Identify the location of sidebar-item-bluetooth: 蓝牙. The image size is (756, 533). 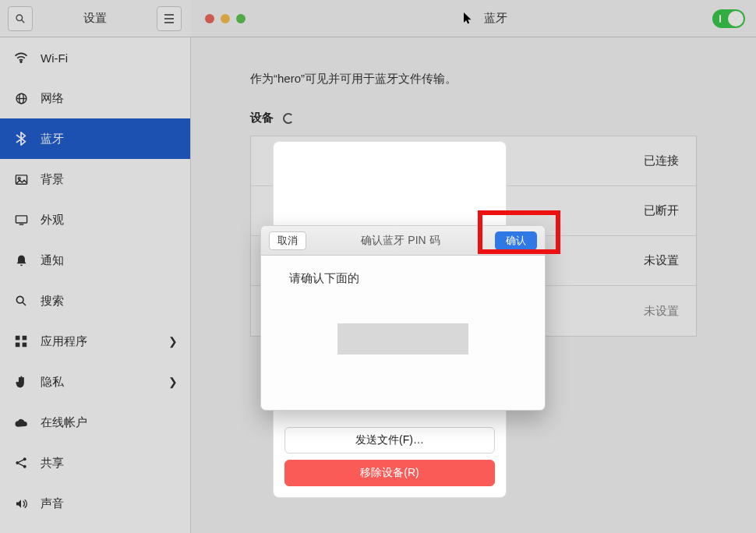
(95, 139).